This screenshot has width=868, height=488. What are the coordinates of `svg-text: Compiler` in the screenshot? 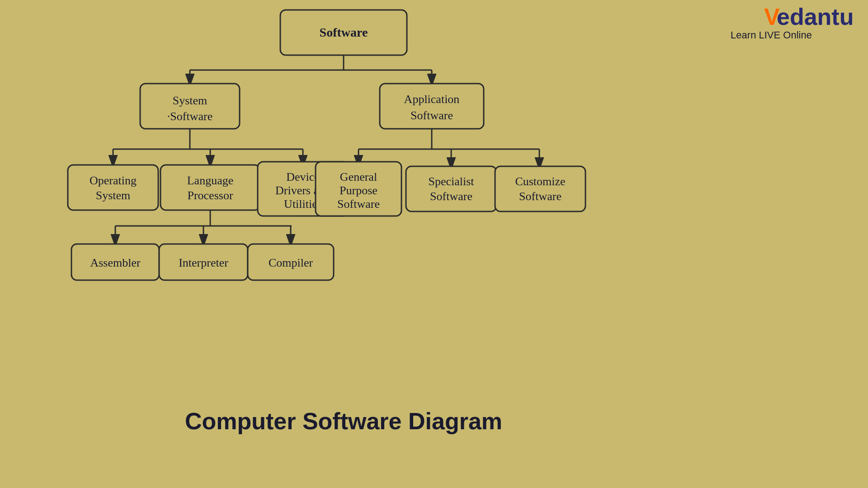 It's located at (291, 263).